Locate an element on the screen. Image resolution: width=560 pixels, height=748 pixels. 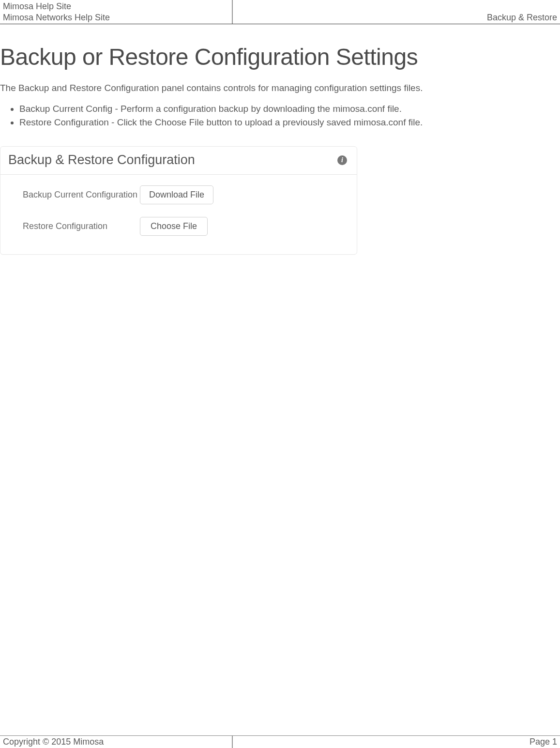
panel-body: Backup Current Configuration Download Fi… is located at coordinates (179, 214).